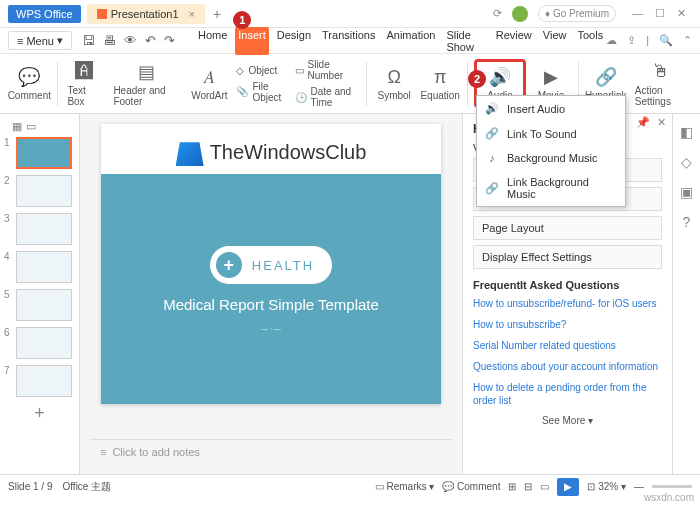 The image size is (700, 505). Describe the element at coordinates (568, 346) in the screenshot. I see `faq-link: Serial Number related questions` at that location.